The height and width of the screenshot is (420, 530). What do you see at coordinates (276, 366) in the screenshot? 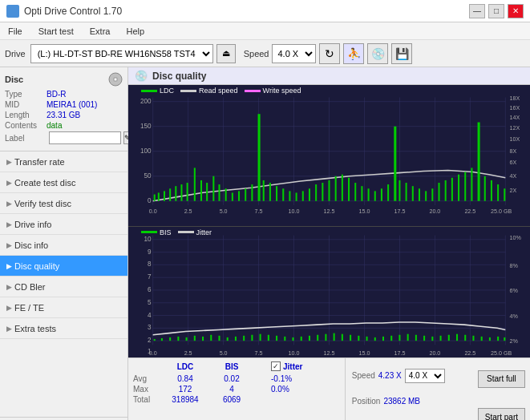
I see `jitter-checkbox: ✓` at bounding box center [276, 366].